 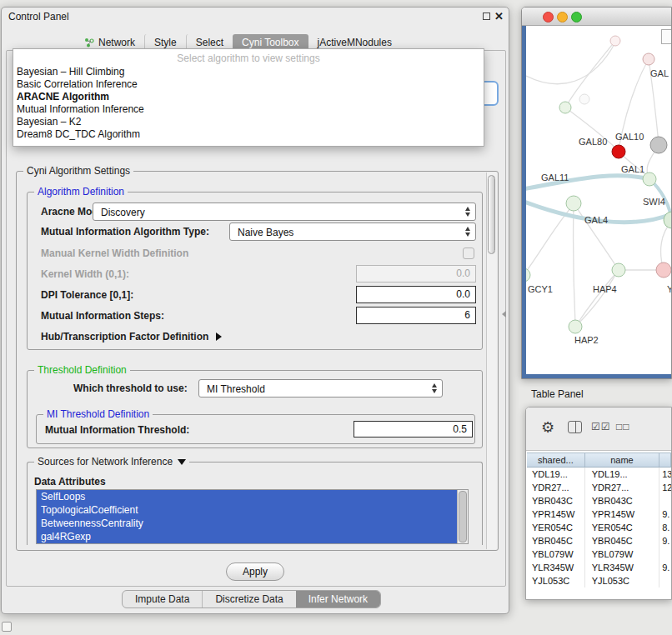 I want to click on hub-definition-expander: Hub/Transcription Factor Definition, so click(x=132, y=337).